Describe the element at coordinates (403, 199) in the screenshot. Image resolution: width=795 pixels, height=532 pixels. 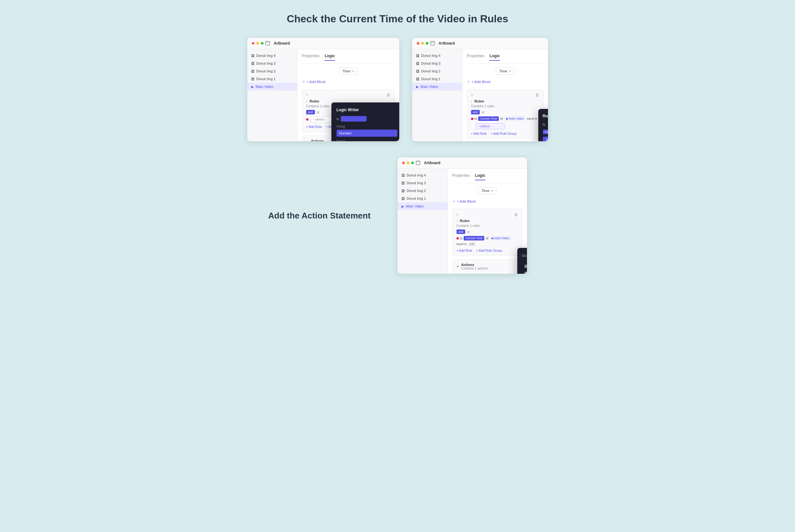
I see `p3-img-icon4: 🖼` at that location.